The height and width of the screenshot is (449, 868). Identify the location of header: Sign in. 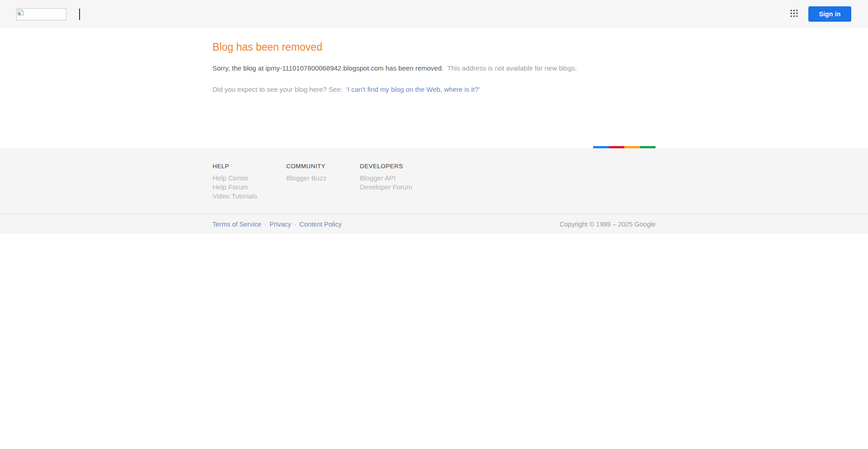
(434, 14).